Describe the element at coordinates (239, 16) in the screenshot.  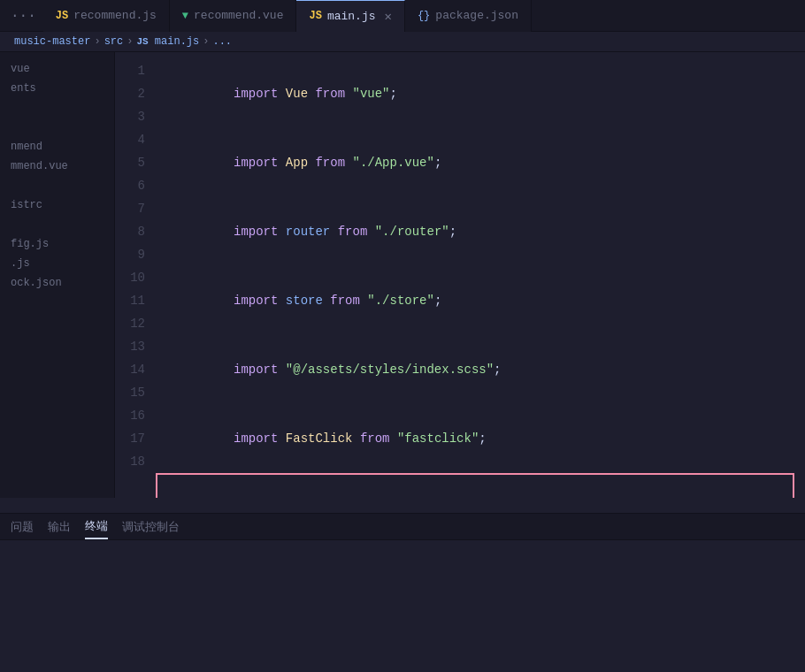
I see `tab-label: recommend.vue` at that location.